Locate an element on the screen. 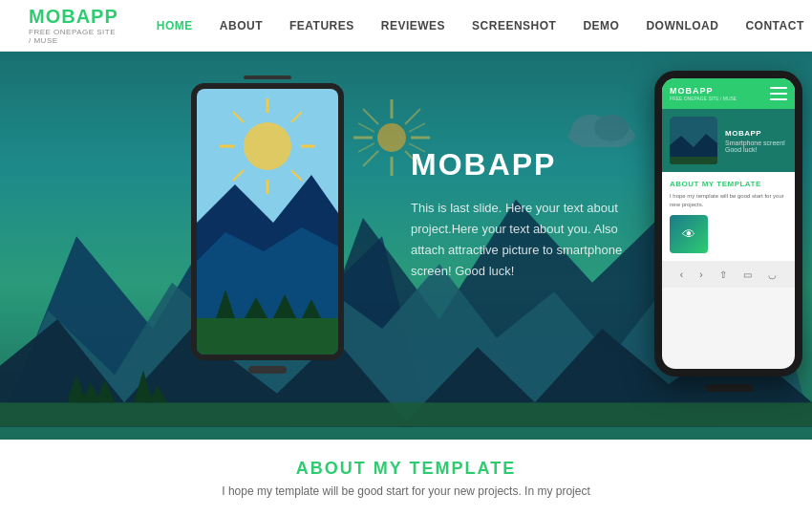 Image resolution: width=812 pixels, height=516 pixels. phone-hero-title: MOBAPP is located at coordinates (757, 134).